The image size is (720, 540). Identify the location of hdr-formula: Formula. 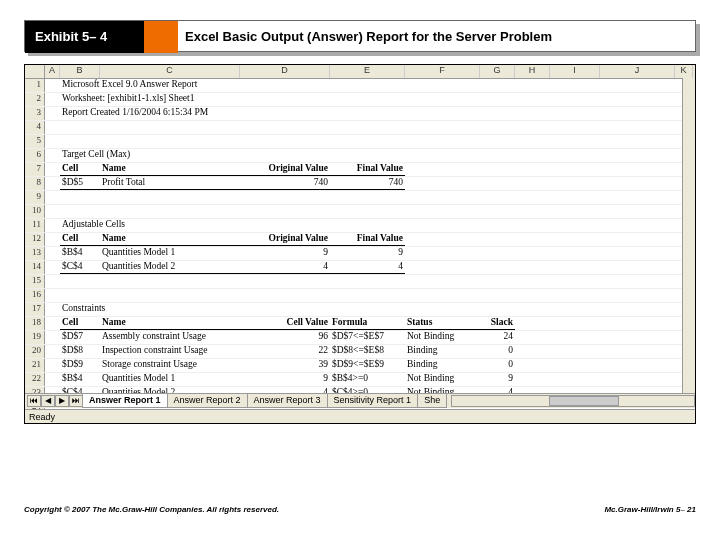
(368, 324).